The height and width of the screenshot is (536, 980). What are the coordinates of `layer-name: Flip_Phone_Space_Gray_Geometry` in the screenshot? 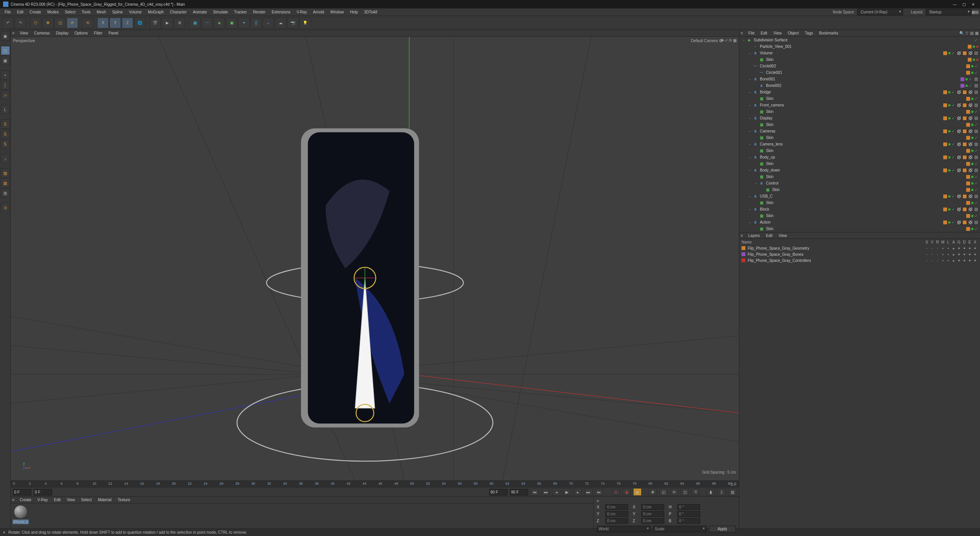 It's located at (836, 248).